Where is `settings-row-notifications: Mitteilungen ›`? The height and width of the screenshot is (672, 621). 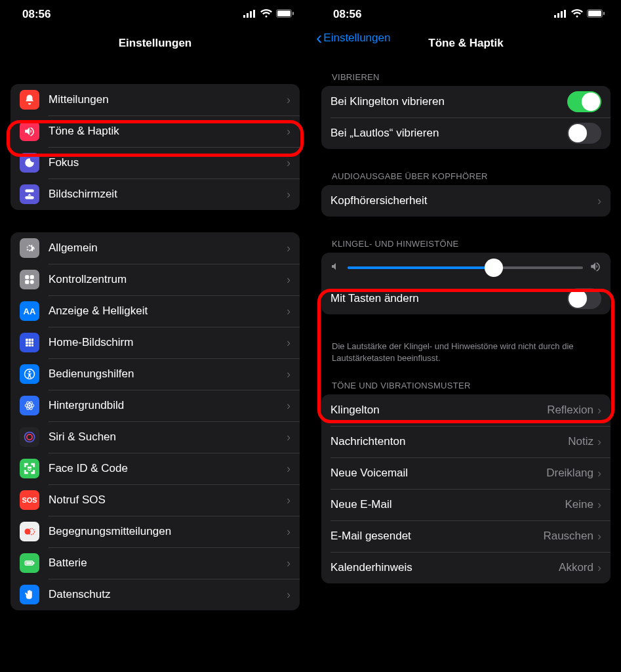 settings-row-notifications: Mitteilungen › is located at coordinates (155, 100).